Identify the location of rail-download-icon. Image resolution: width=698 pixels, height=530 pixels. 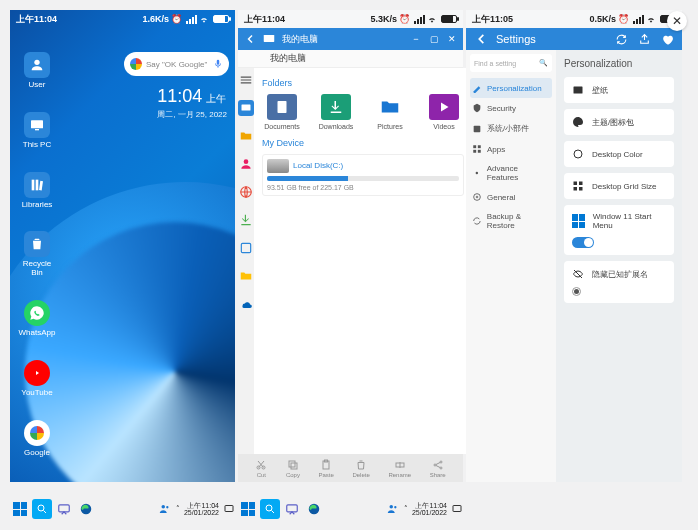
(246, 220).